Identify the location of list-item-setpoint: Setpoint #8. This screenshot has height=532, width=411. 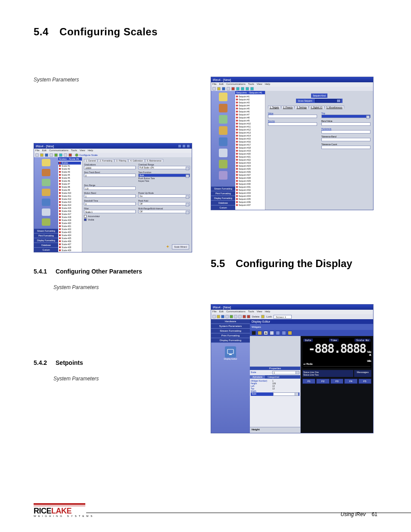
(250, 118).